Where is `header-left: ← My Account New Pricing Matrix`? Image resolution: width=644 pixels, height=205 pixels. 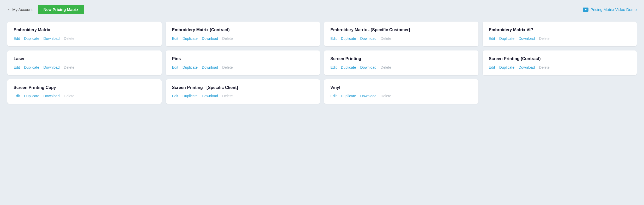 header-left: ← My Account New Pricing Matrix is located at coordinates (46, 9).